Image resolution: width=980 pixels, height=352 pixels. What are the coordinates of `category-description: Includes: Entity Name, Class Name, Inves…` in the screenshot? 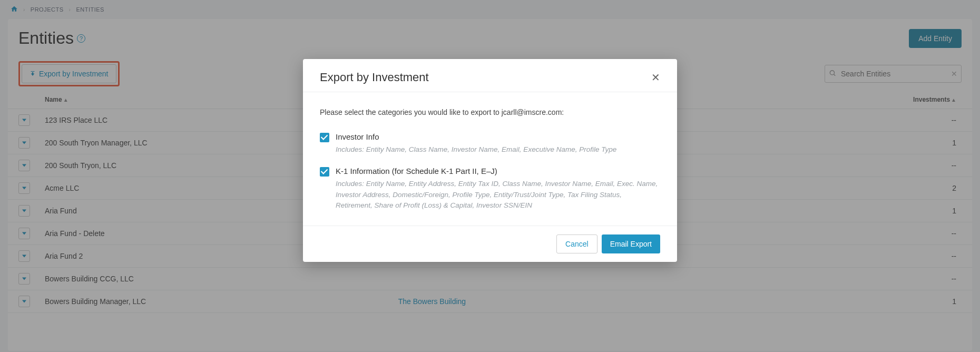 It's located at (476, 150).